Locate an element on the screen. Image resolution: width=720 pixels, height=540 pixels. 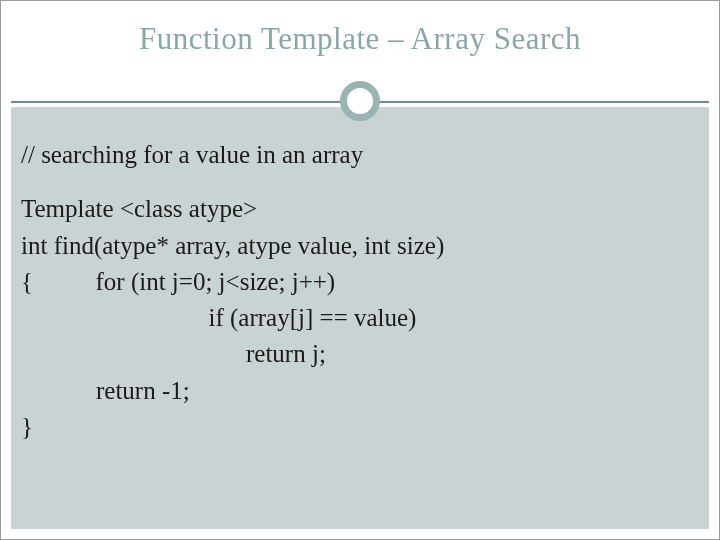
divider-ring-icon is located at coordinates (360, 101).